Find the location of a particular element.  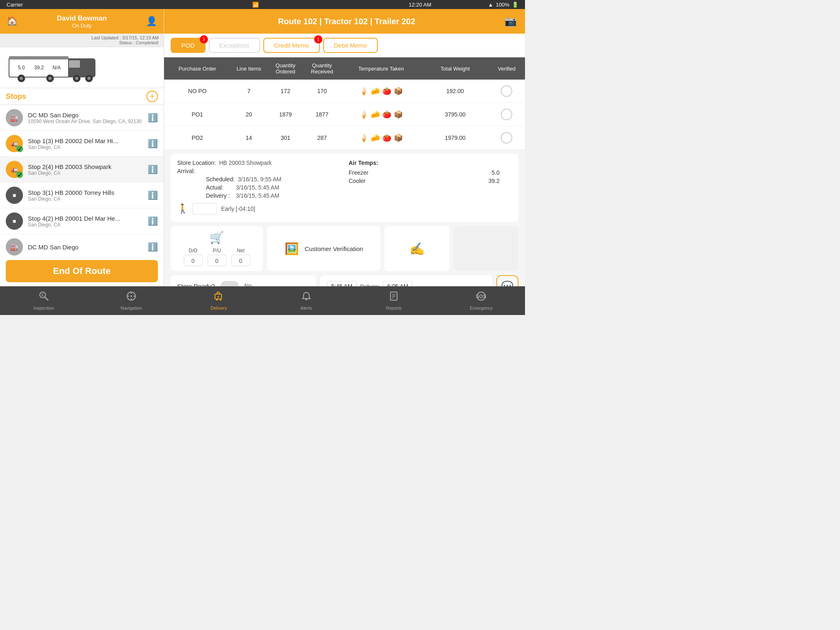

th-qty-received: Quantity Received is located at coordinates (322, 68).